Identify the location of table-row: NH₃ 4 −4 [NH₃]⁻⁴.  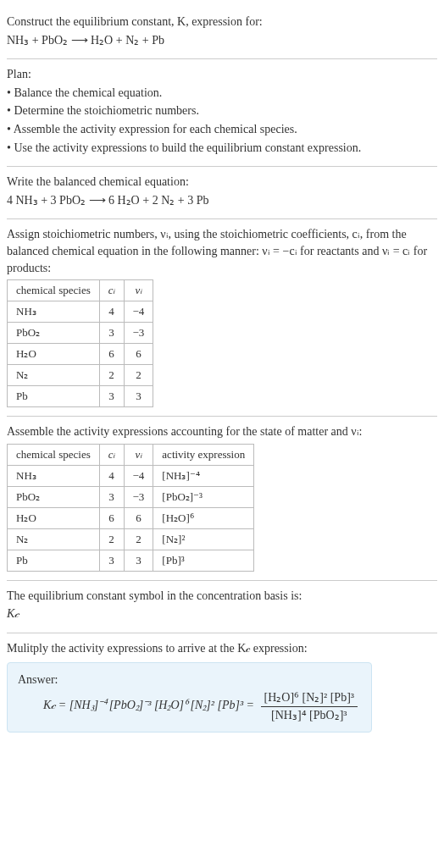
(130, 476).